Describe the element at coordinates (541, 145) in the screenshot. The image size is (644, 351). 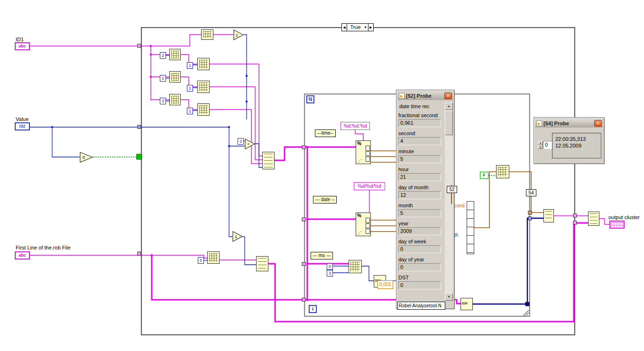
I see `probe54-spinner: ▲ ▼` at that location.